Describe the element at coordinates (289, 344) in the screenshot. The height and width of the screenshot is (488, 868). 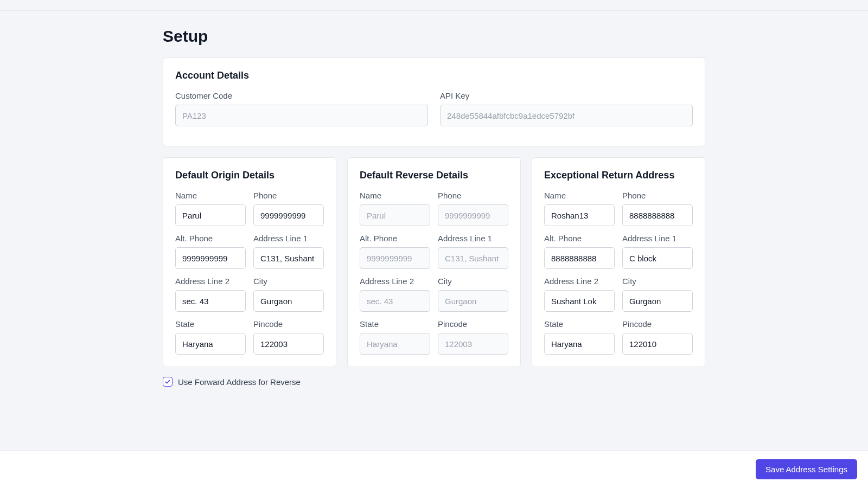
I see `origin-pincode-input` at that location.